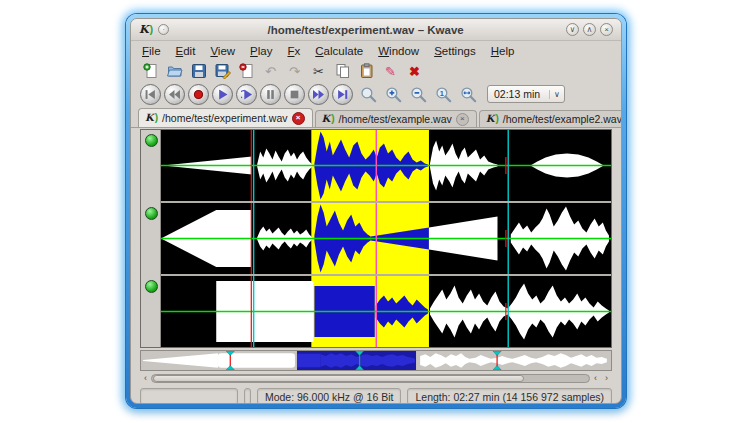  What do you see at coordinates (223, 71) in the screenshot?
I see `floppy-pencil-glyph` at bounding box center [223, 71].